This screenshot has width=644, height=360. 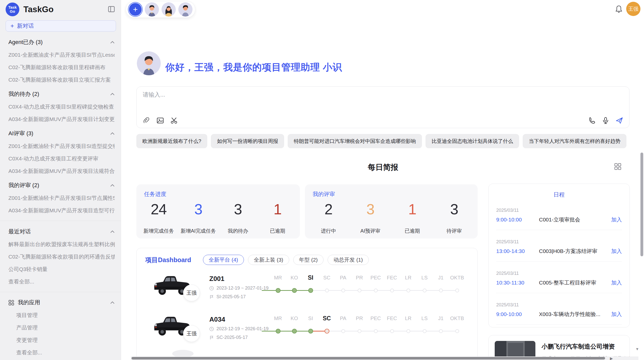 What do you see at coordinates (633, 9) in the screenshot?
I see `user-avatar: 王强` at bounding box center [633, 9].